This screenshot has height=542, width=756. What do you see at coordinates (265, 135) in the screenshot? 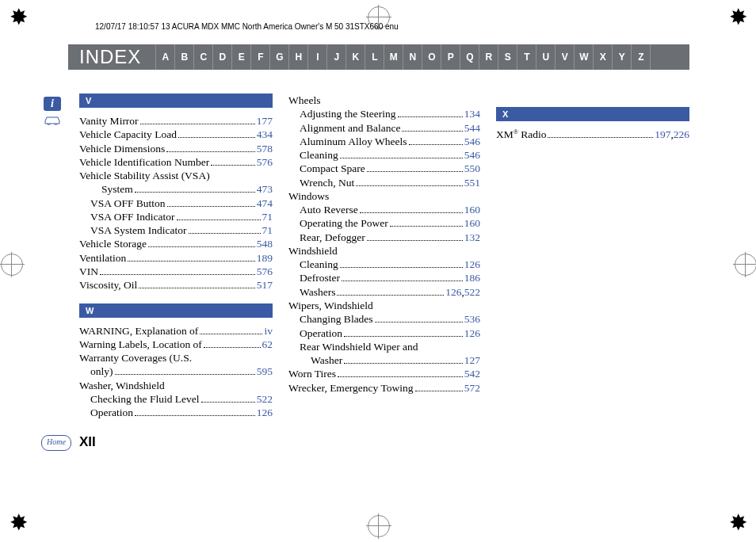
I see `index-page-link: 434` at bounding box center [265, 135].